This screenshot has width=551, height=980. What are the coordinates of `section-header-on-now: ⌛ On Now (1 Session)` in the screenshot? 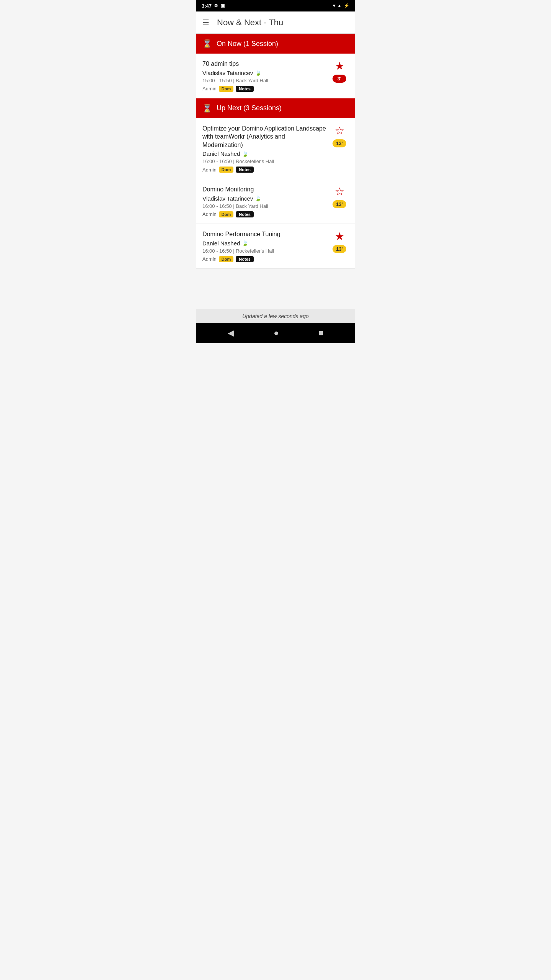 It's located at (276, 44).